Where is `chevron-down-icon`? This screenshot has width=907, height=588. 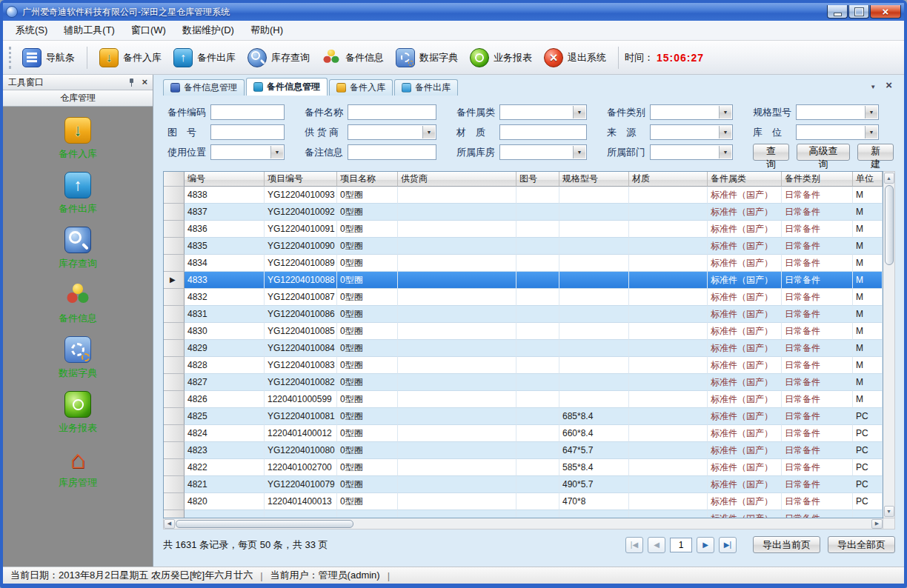
chevron-down-icon is located at coordinates (873, 85).